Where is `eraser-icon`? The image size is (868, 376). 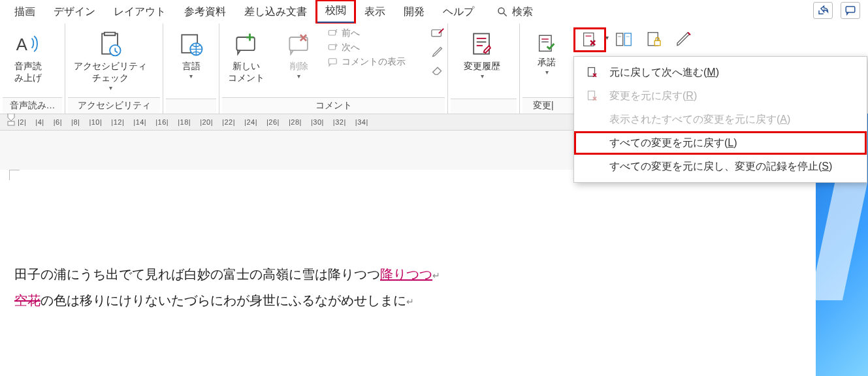 eraser-icon is located at coordinates (438, 69).